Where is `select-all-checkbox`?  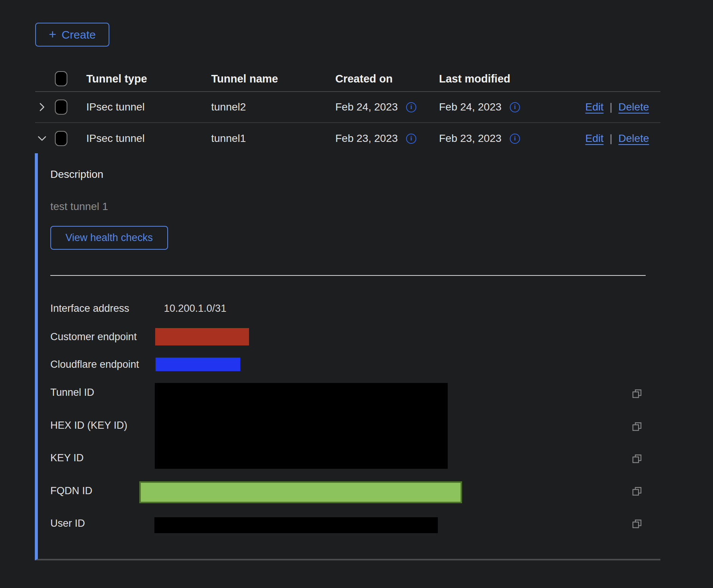
select-all-checkbox is located at coordinates (61, 79).